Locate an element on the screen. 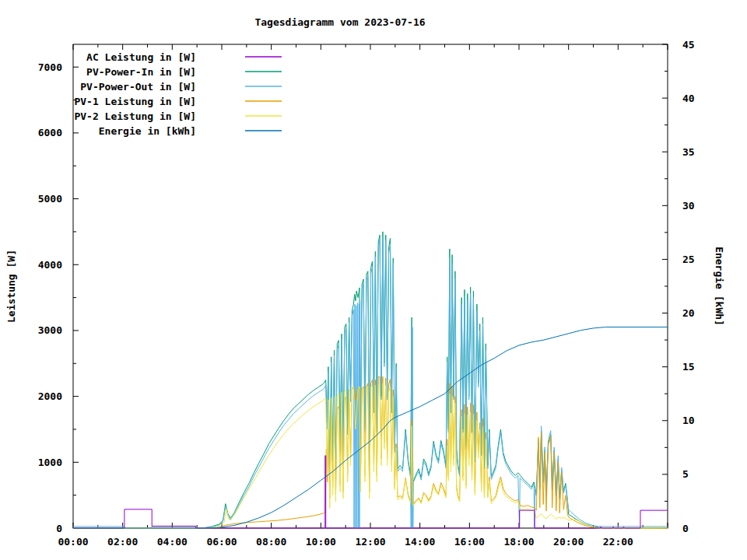 This screenshot has height=560, width=747. x-tick-label: 02:00 is located at coordinates (123, 541).